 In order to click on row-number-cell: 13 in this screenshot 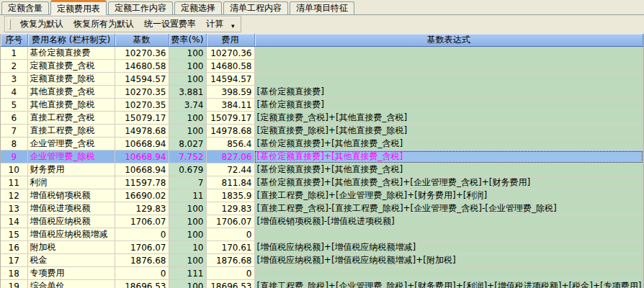, I will do `click(14, 209)`.